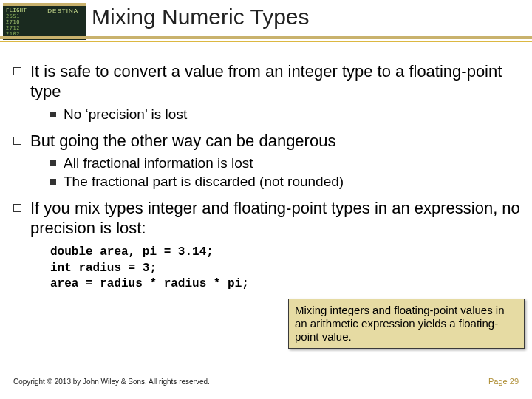 The height and width of the screenshot is (399, 532). I want to click on bullet-3-text: If you mix types integer and floating-po…, so click(275, 219).